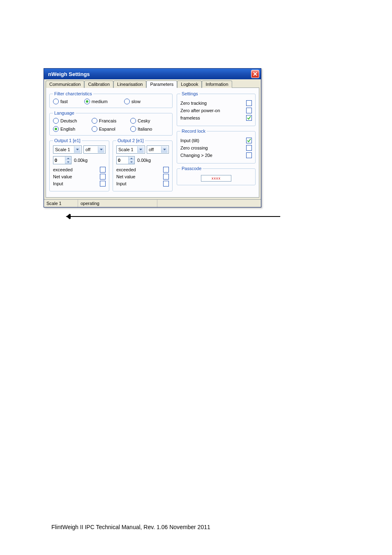 This screenshot has height=555, width=392. Describe the element at coordinates (91, 150) in the screenshot. I see `output1-mode-value: off` at that location.